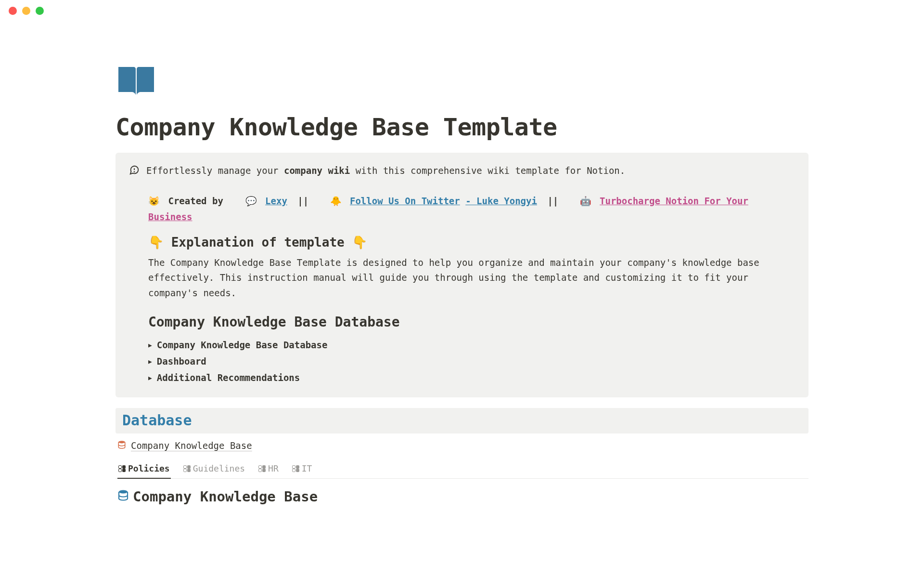  What do you see at coordinates (472, 278) in the screenshot?
I see `explanation-body: The Company Knowledge Base Template is d…` at bounding box center [472, 278].